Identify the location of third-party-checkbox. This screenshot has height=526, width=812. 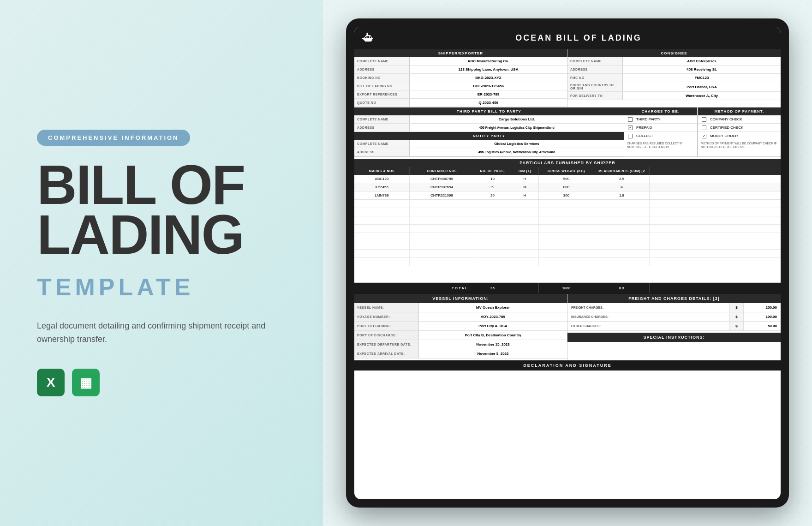
(630, 120).